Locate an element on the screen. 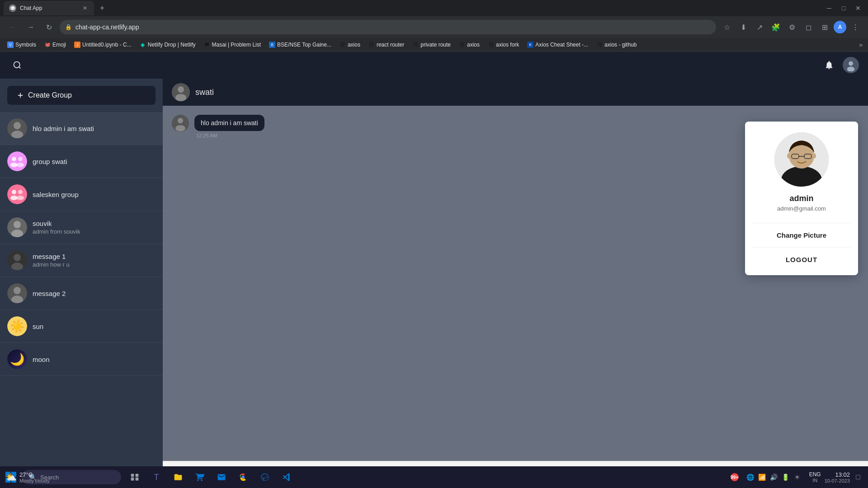 This screenshot has width=868, height=488. bookmark-masai: M Masai | Problem List is located at coordinates (232, 45).